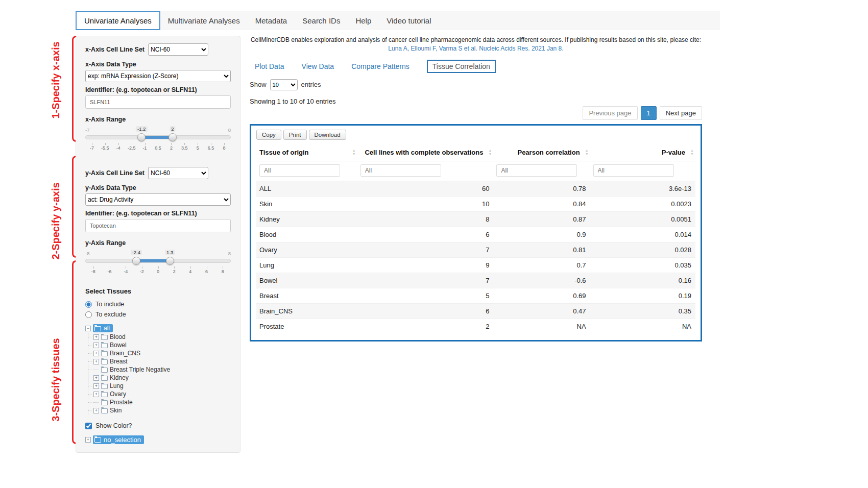  What do you see at coordinates (476, 311) in the screenshot?
I see `table-row: Brain_CNS60.470.35` at bounding box center [476, 311].